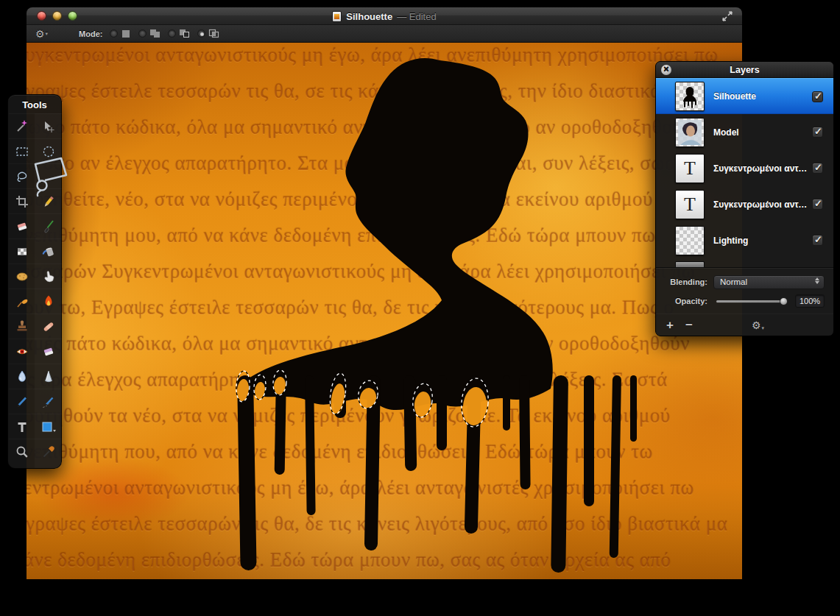  What do you see at coordinates (817, 281) in the screenshot?
I see `stepper-icon` at bounding box center [817, 281].